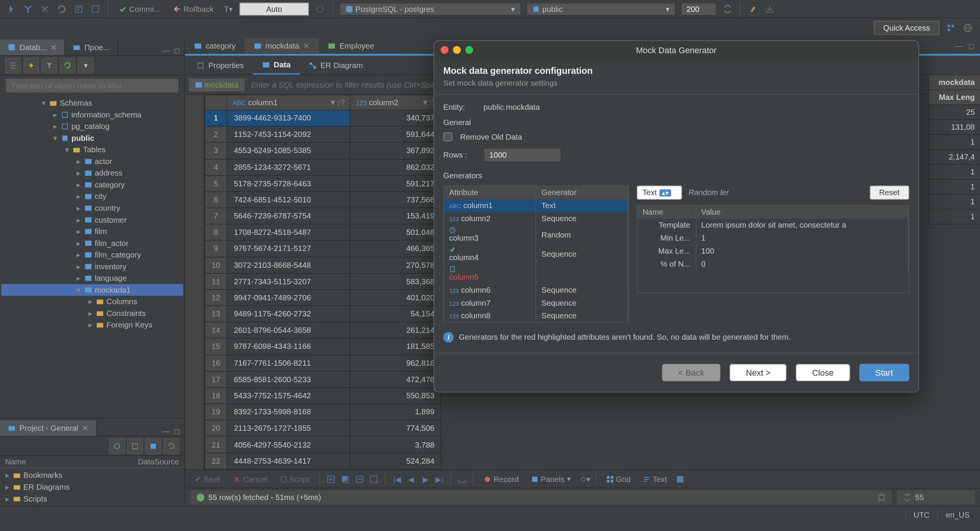  What do you see at coordinates (28, 9) in the screenshot?
I see `connect-icon` at bounding box center [28, 9].